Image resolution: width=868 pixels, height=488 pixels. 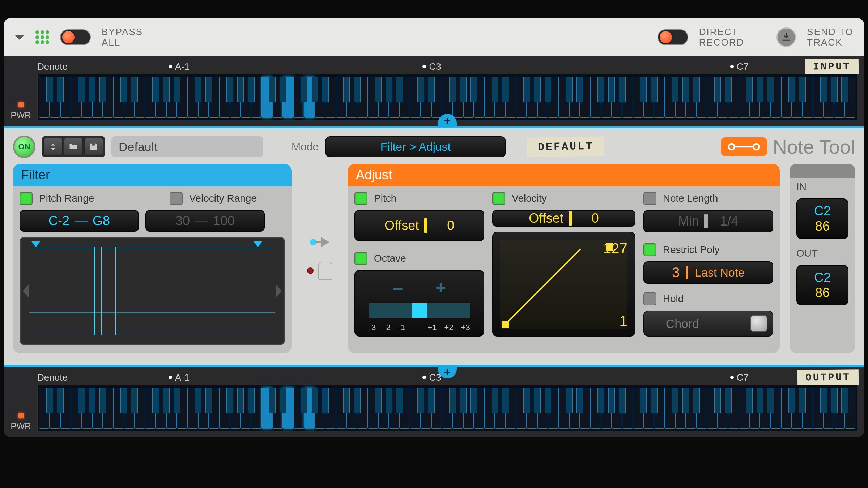 I want to click on pitch-offset-slider: Offset 0, so click(x=420, y=226).